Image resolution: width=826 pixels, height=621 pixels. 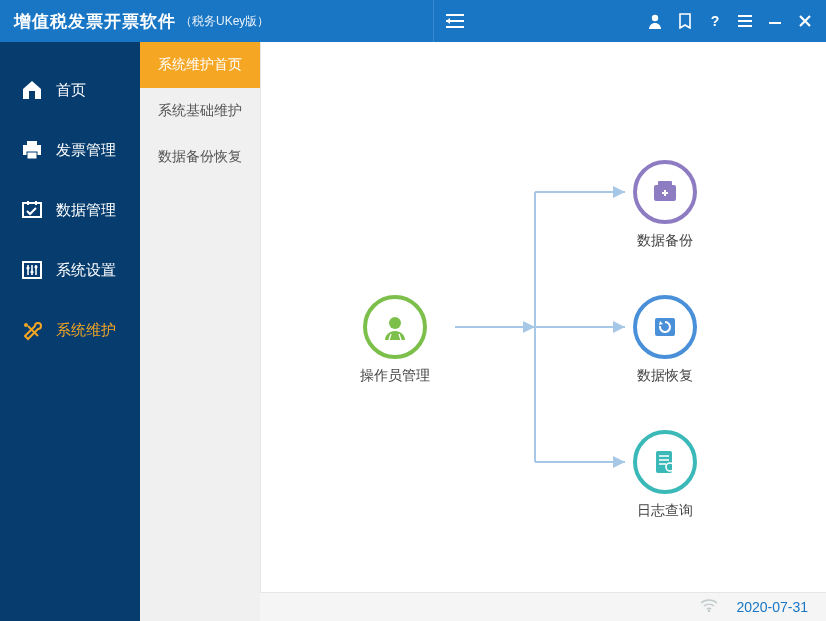 I want to click on diagram-node-log: 日志查询, so click(x=665, y=475).